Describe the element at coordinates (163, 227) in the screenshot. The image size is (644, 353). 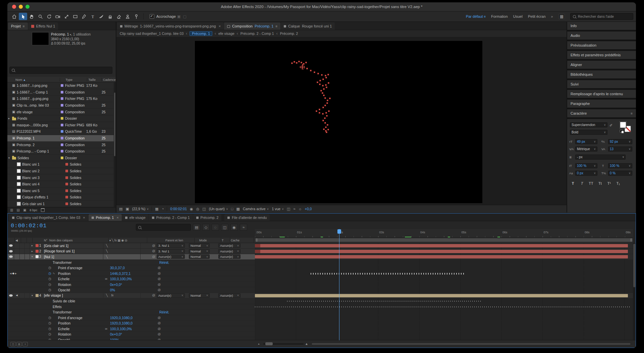
I see `timeline-search-input` at that location.